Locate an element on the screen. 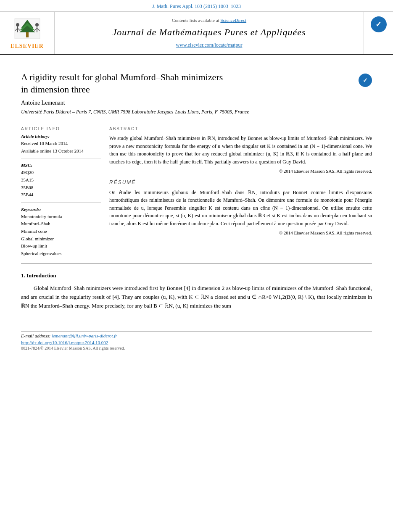 The image size is (393, 532). abstract-copyright: © 2014 Elsevier Masson SAS. All rights r… is located at coordinates (240, 171).